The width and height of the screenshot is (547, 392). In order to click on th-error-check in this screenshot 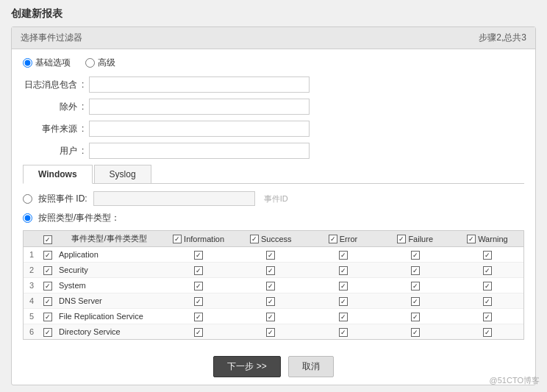, I will do `click(333, 239)`.